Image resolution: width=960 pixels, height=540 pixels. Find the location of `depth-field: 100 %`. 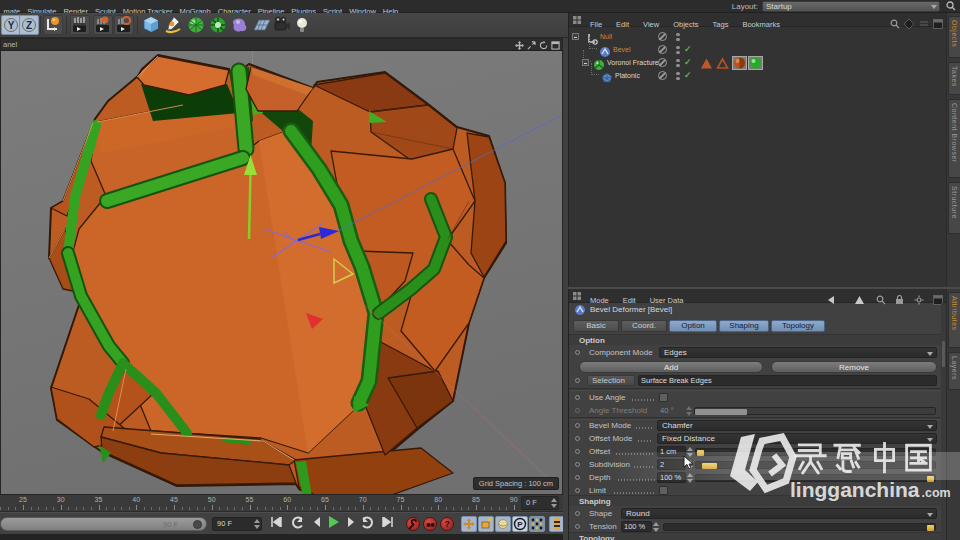

depth-field: 100 % is located at coordinates (672, 478).